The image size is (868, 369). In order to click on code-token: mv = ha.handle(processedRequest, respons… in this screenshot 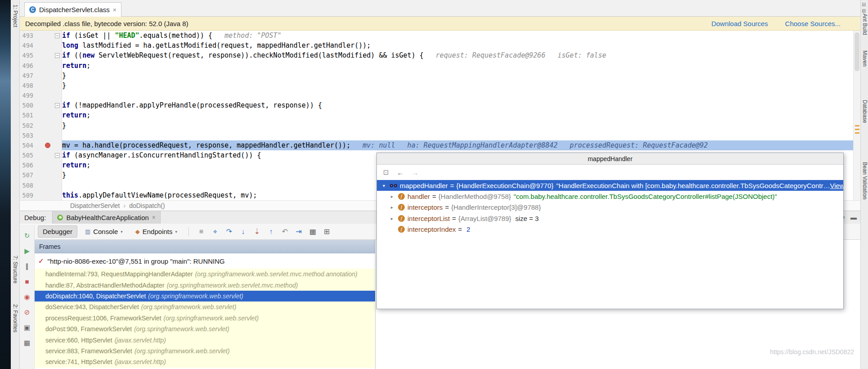, I will do `click(206, 145)`.